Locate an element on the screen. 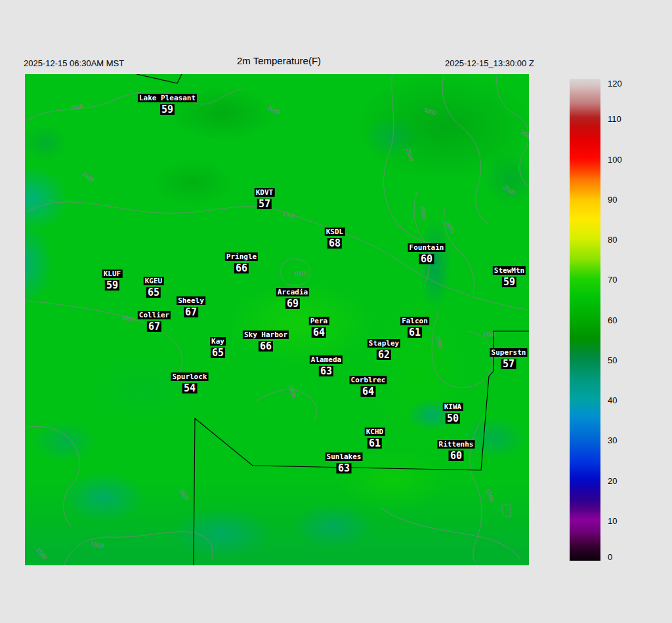  station-kdvt: KDVT57 is located at coordinates (265, 198).